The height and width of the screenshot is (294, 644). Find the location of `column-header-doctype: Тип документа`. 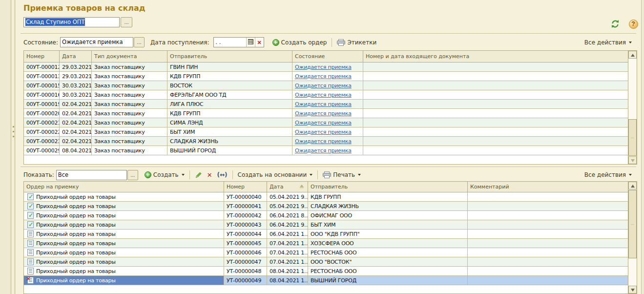

column-header-doctype: Тип документа is located at coordinates (130, 57).